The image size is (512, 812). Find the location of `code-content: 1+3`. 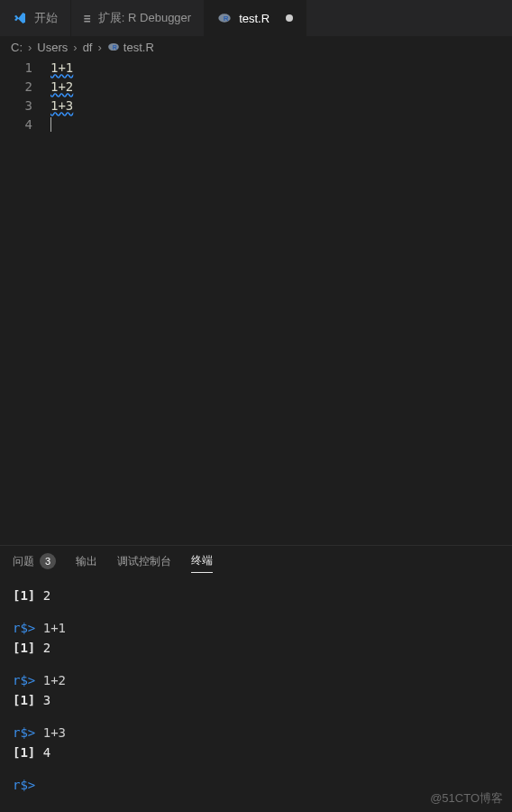

code-content: 1+3 is located at coordinates (61, 106).